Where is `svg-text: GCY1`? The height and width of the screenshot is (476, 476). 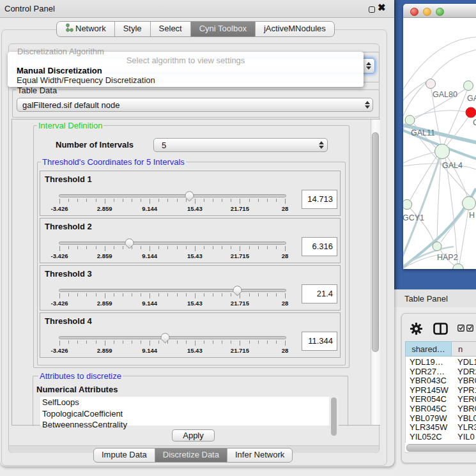
svg-text: GCY1 is located at coordinates (414, 218).